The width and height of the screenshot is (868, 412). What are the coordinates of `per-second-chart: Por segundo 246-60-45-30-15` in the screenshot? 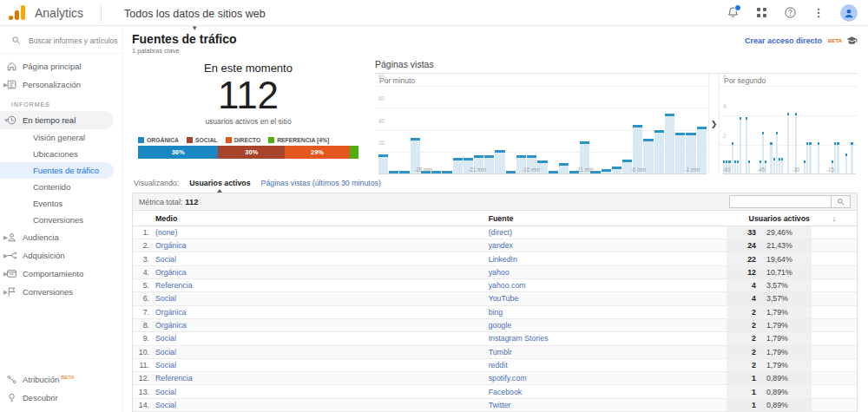 It's located at (788, 124).